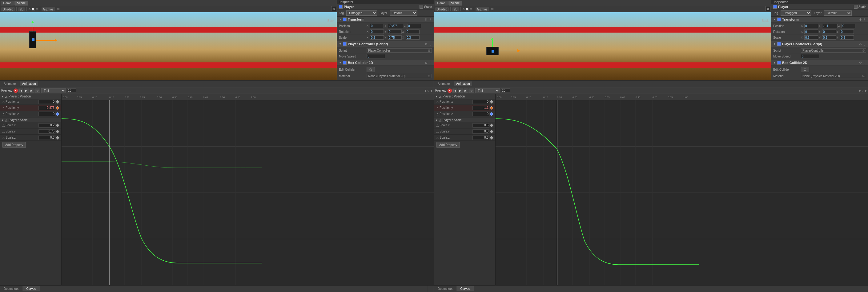  Describe the element at coordinates (395, 32) in the screenshot. I see `left-rot-y-input` at that location.